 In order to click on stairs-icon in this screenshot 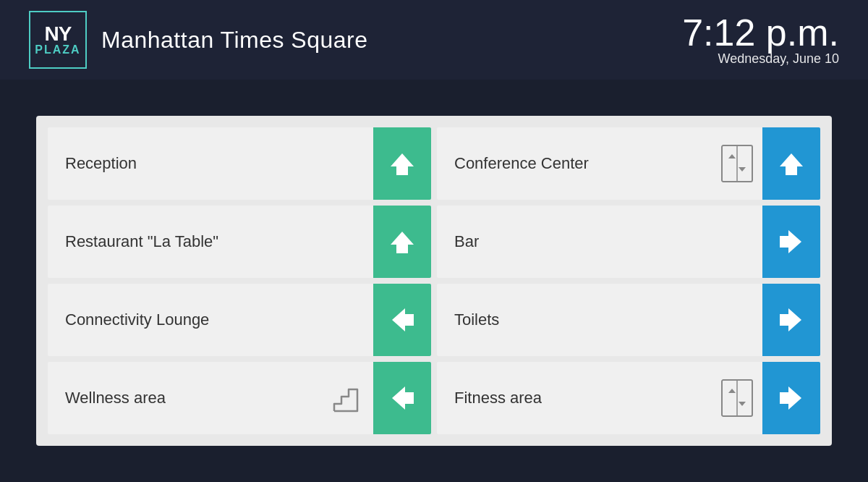, I will do `click(348, 398)`.